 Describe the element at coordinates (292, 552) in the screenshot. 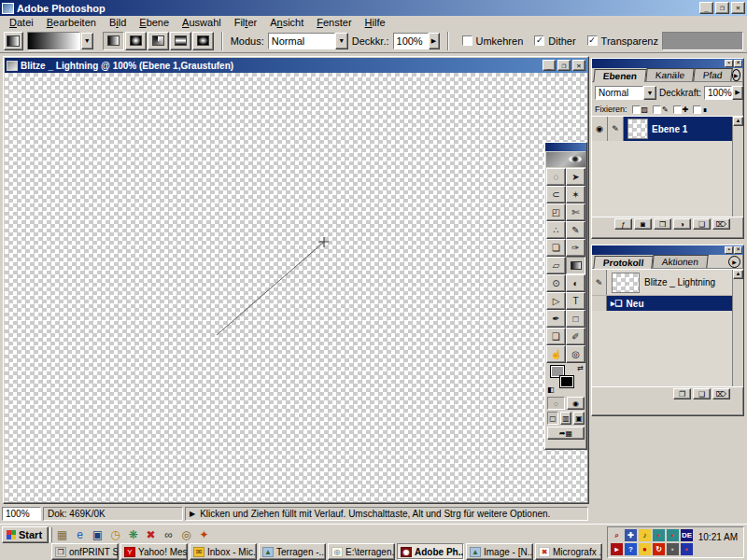

I see `task-terragen: ▲Terragen -...` at that location.